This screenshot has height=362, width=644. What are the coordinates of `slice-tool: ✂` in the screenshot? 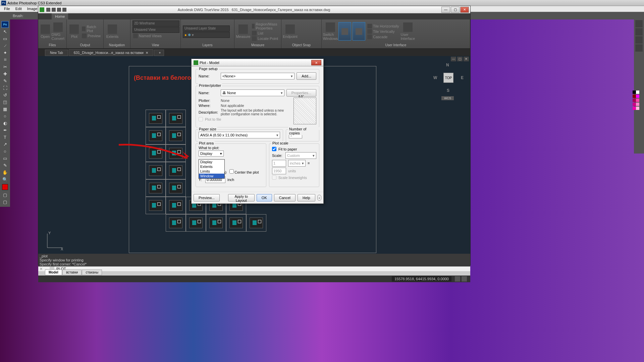 It's located at (5, 67).